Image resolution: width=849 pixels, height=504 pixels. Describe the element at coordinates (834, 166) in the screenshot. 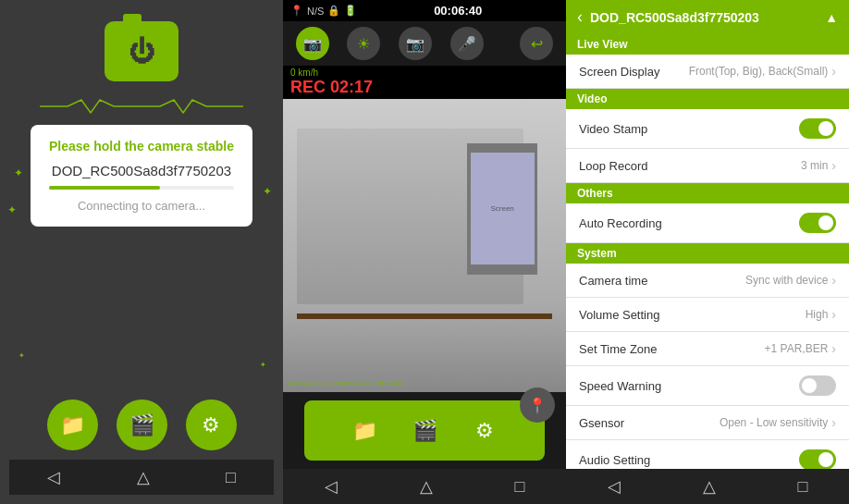

I see `loop-record-chevron: ›` at that location.